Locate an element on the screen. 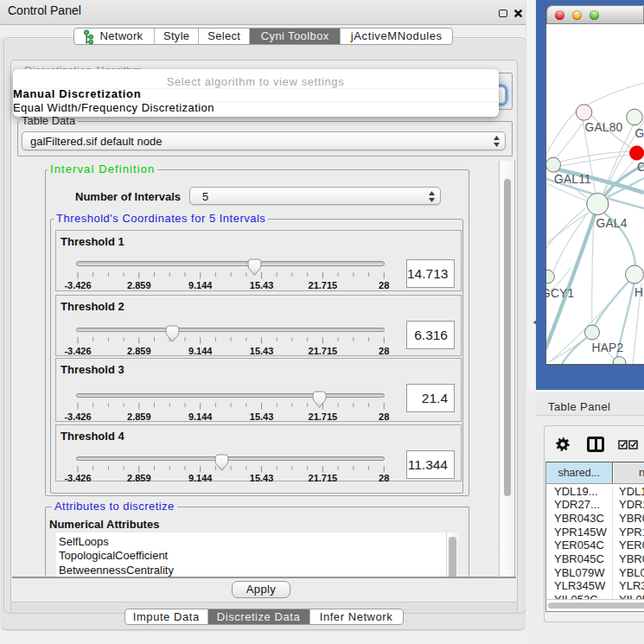 The image size is (644, 644). svg-text: GAL80 is located at coordinates (604, 128).